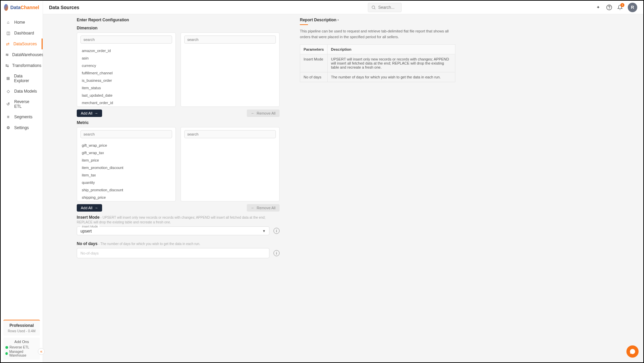 The image size is (644, 363). Describe the element at coordinates (126, 58) in the screenshot. I see `list-item: asin` at that location.